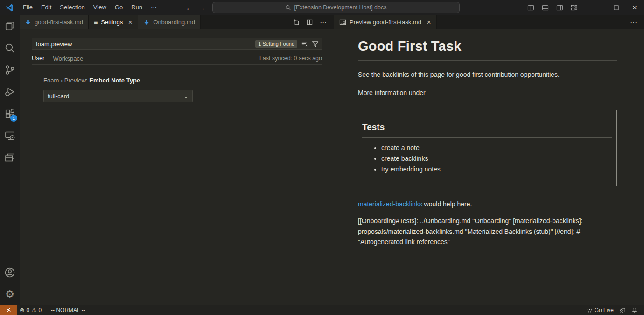  Describe the element at coordinates (296, 22) in the screenshot. I see `open-settings-json-icon` at that location.